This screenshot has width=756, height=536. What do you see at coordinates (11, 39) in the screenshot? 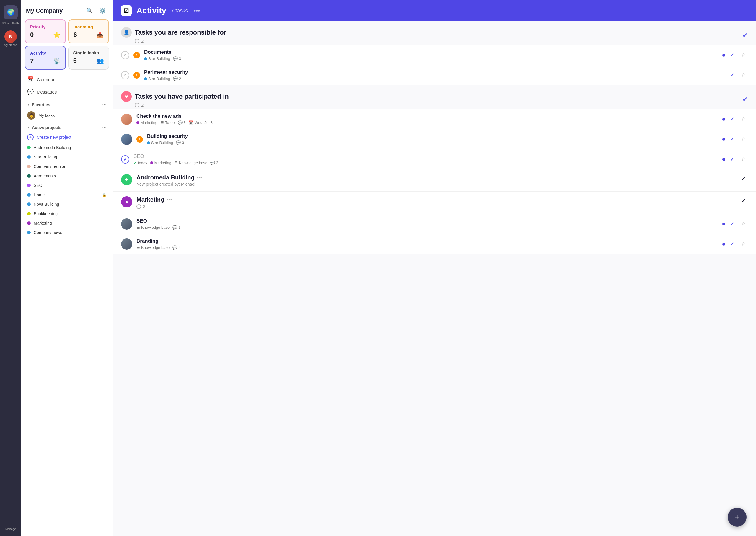
I see `my-nozbe-btn: N My Nozbe` at bounding box center [11, 39].